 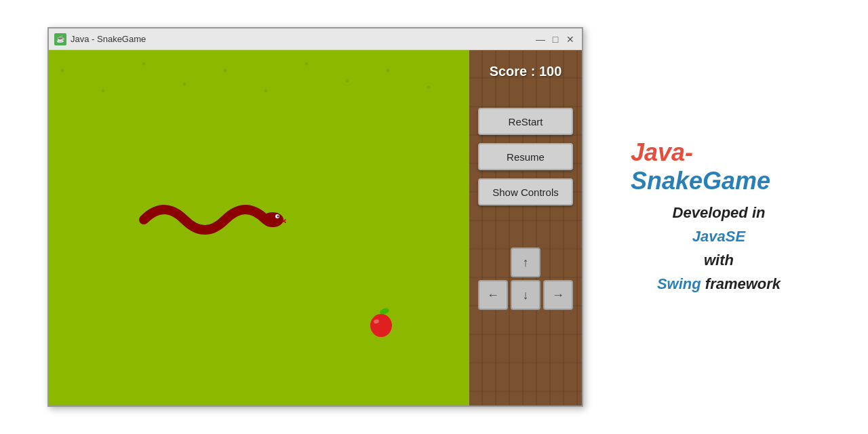 I want to click on arrow-pad: ↑ ← ↓ →, so click(x=526, y=279).